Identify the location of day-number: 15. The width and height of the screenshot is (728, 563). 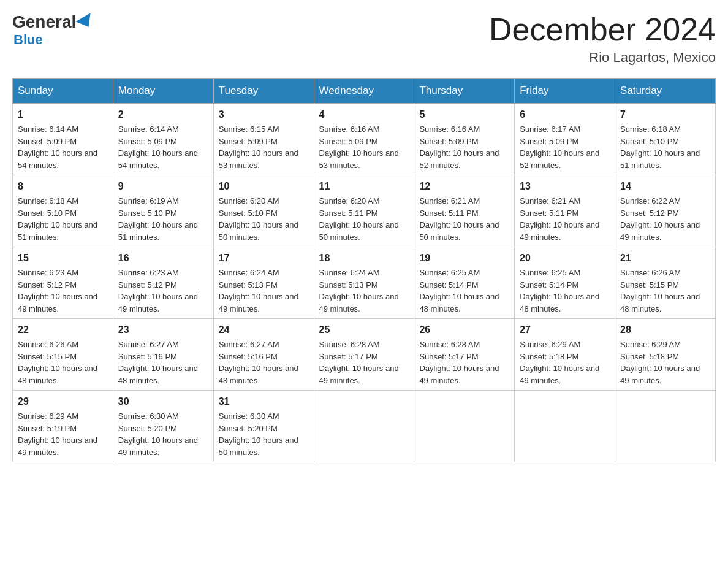
(63, 258).